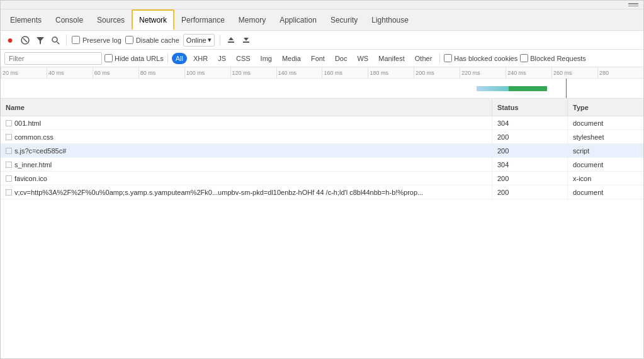  Describe the element at coordinates (134, 58) in the screenshot. I see `hide-data-urls-checkbox: Hide data URLs` at that location.